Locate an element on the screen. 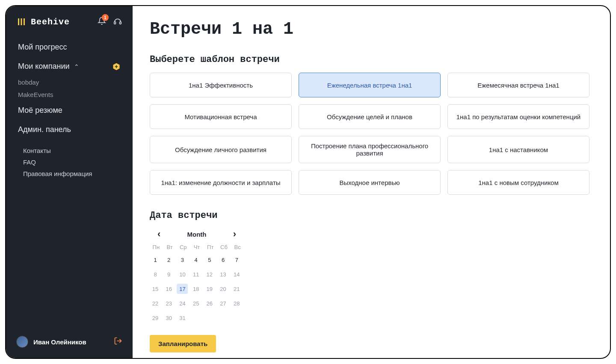 This screenshot has width=616, height=364. calendar-month-label: Month is located at coordinates (197, 234).